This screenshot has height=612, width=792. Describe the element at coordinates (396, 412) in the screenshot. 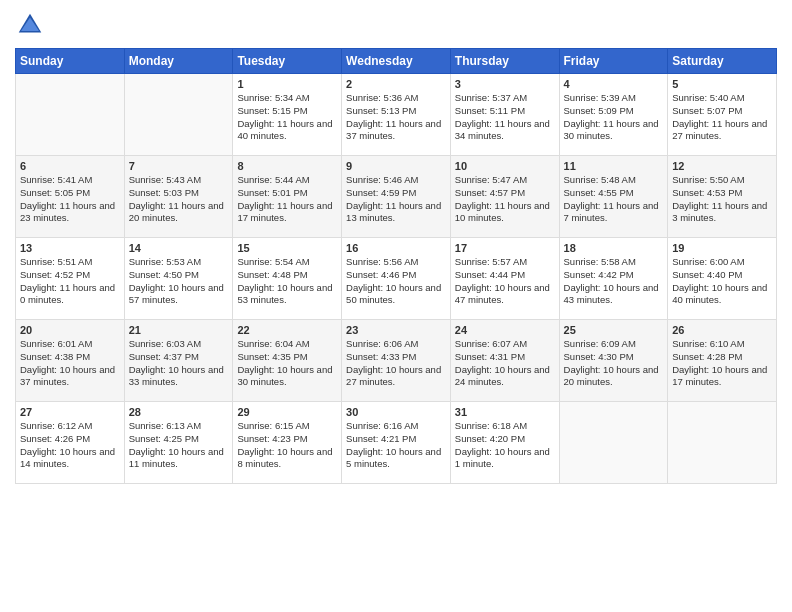

I see `day-number: 30` at that location.